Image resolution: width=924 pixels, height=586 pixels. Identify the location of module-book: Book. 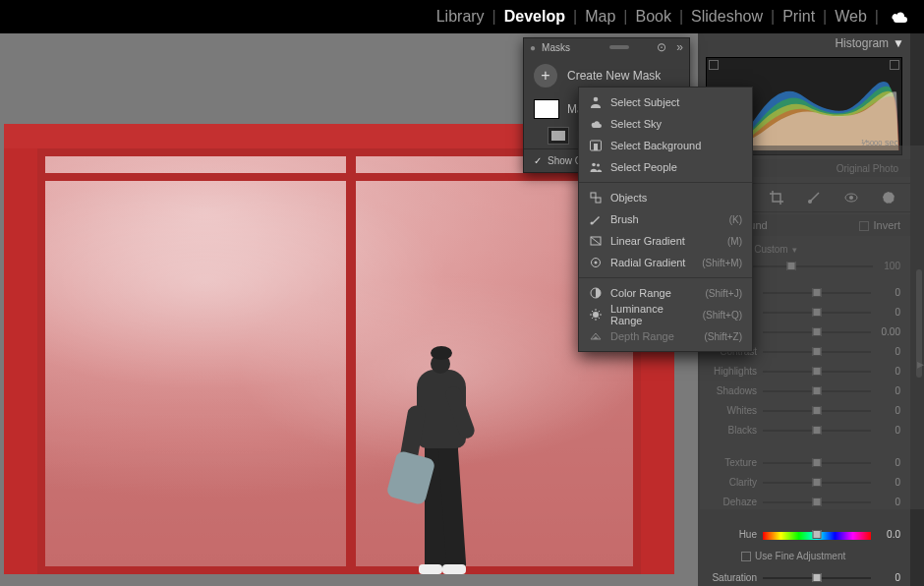
(653, 17).